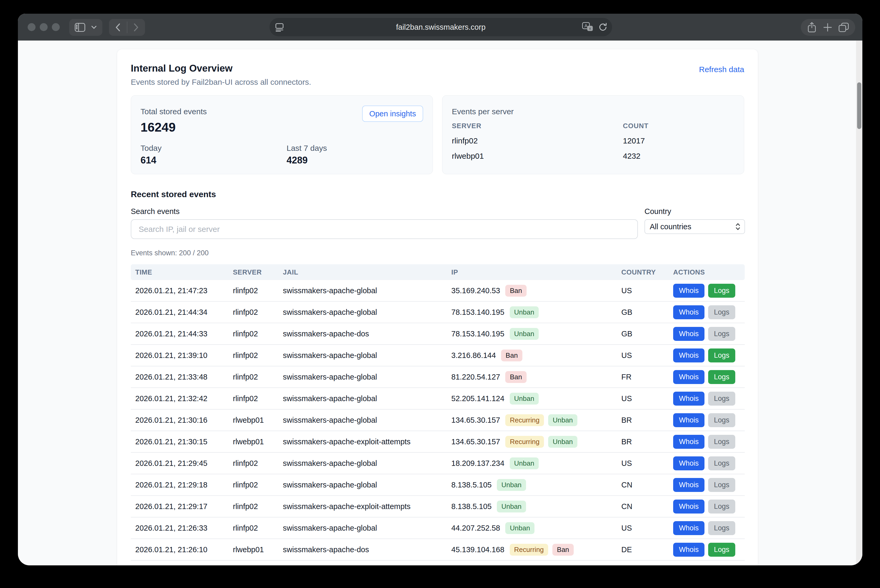 This screenshot has height=588, width=880. What do you see at coordinates (438, 253) in the screenshot?
I see `events-shown-text: Events shown: 200 / 200` at bounding box center [438, 253].